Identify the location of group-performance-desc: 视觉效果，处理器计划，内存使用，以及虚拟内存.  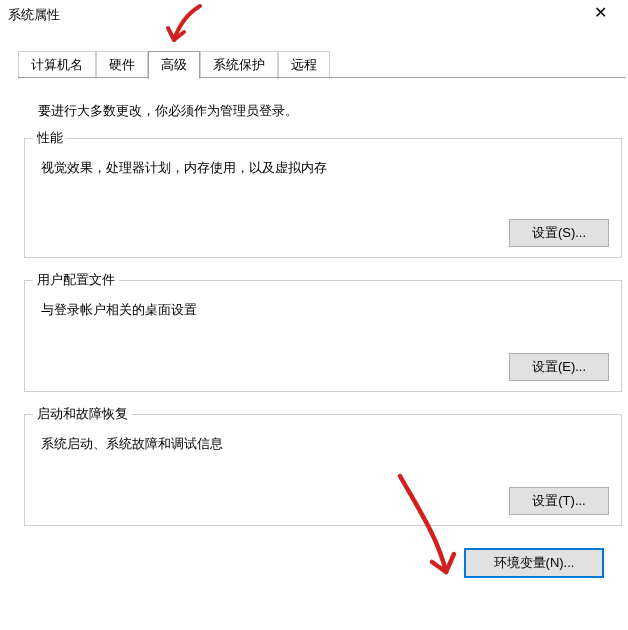
(323, 168).